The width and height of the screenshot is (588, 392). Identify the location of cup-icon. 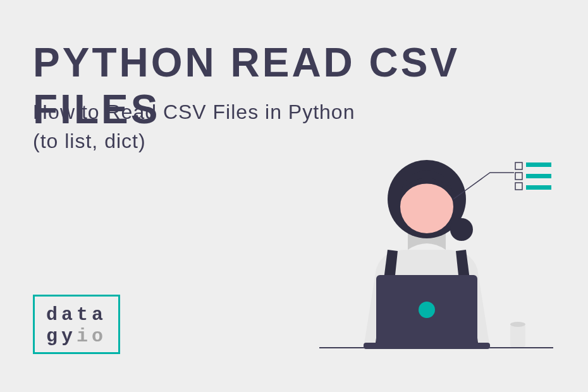
(518, 334).